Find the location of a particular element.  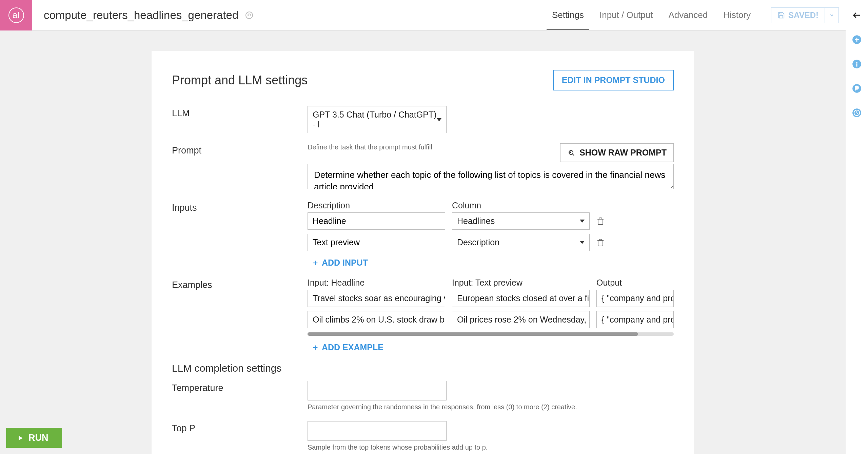

llm-label: LLM is located at coordinates (240, 112).